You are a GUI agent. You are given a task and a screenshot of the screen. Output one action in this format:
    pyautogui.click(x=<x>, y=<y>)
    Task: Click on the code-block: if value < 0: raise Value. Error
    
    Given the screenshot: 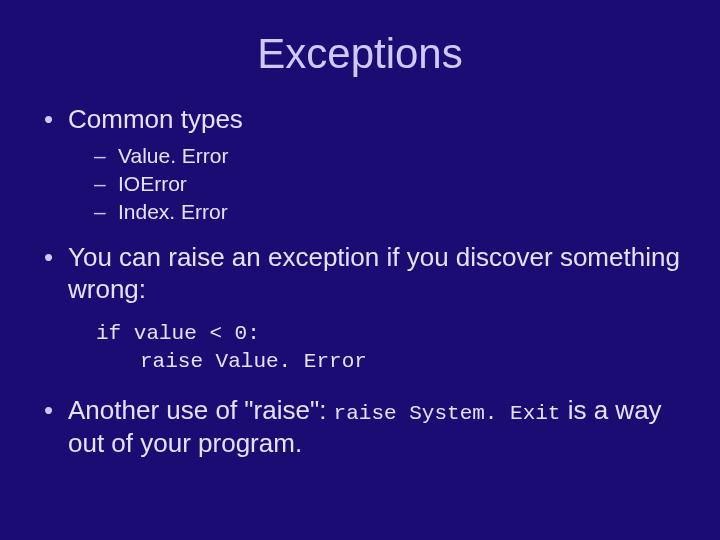 What is the action you would take?
    pyautogui.click(x=388, y=348)
    